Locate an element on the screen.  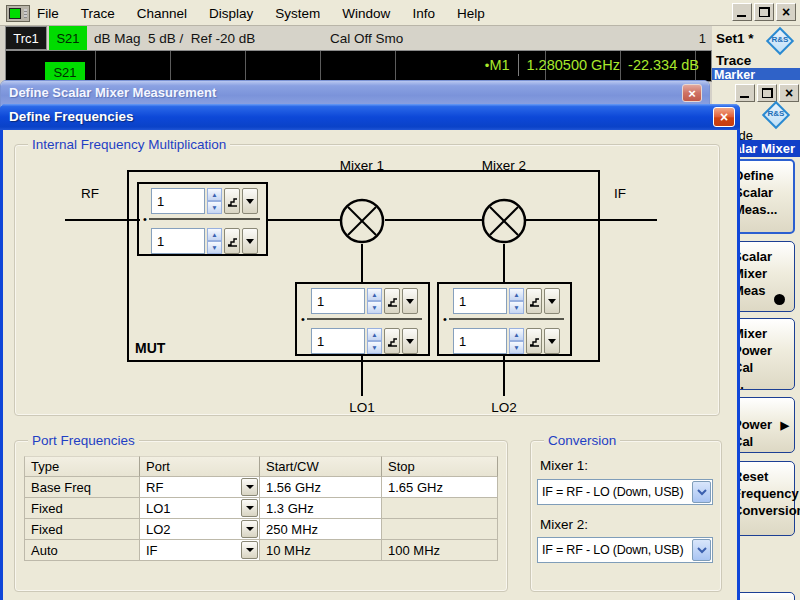
rohde-schwarz-logo-icon: R&S is located at coordinates (781, 42).